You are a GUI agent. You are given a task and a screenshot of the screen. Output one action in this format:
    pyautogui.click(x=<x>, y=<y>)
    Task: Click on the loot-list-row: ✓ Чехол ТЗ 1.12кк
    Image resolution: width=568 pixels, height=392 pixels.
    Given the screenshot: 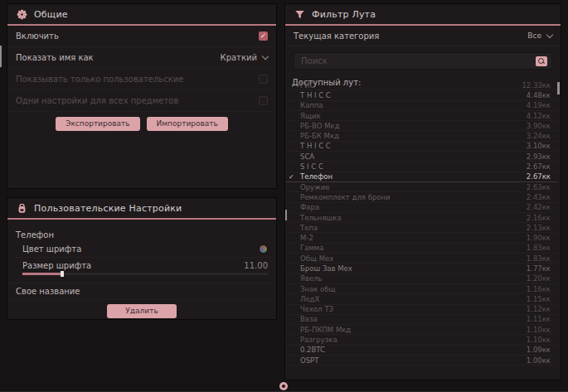 What is the action you would take?
    pyautogui.click(x=421, y=310)
    